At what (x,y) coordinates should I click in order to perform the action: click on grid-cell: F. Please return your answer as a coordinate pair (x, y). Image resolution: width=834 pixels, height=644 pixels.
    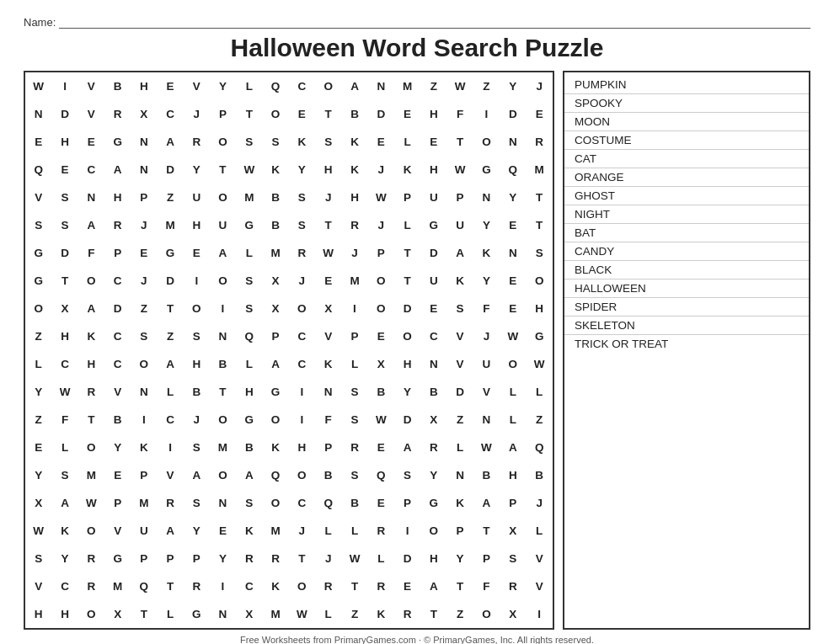
    Looking at the image, I should click on (91, 253).